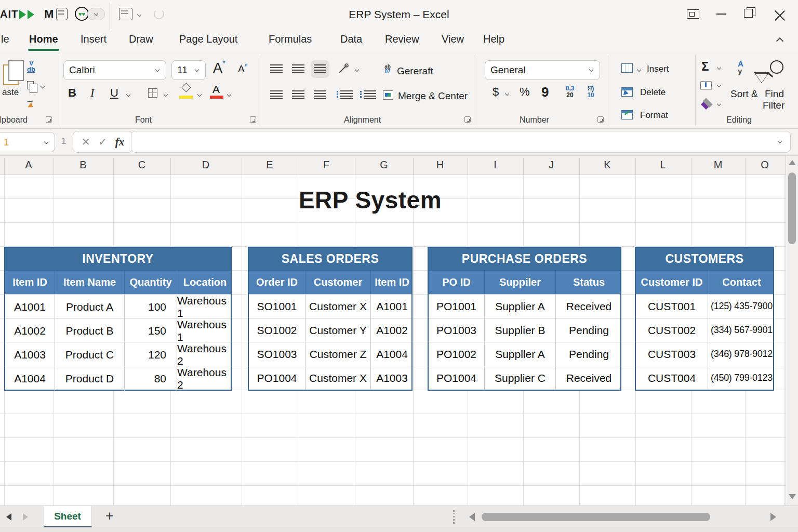  I want to click on sheet-nav-left-icon, so click(9, 517).